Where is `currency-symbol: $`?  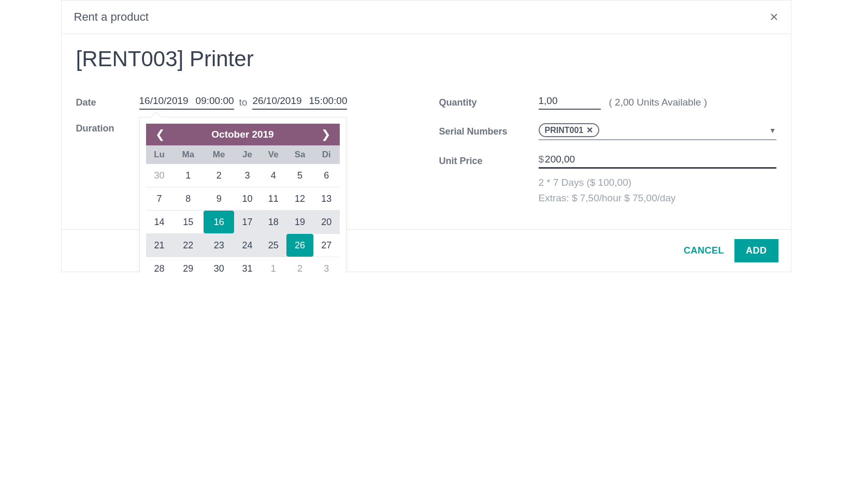
currency-symbol: $ is located at coordinates (542, 159).